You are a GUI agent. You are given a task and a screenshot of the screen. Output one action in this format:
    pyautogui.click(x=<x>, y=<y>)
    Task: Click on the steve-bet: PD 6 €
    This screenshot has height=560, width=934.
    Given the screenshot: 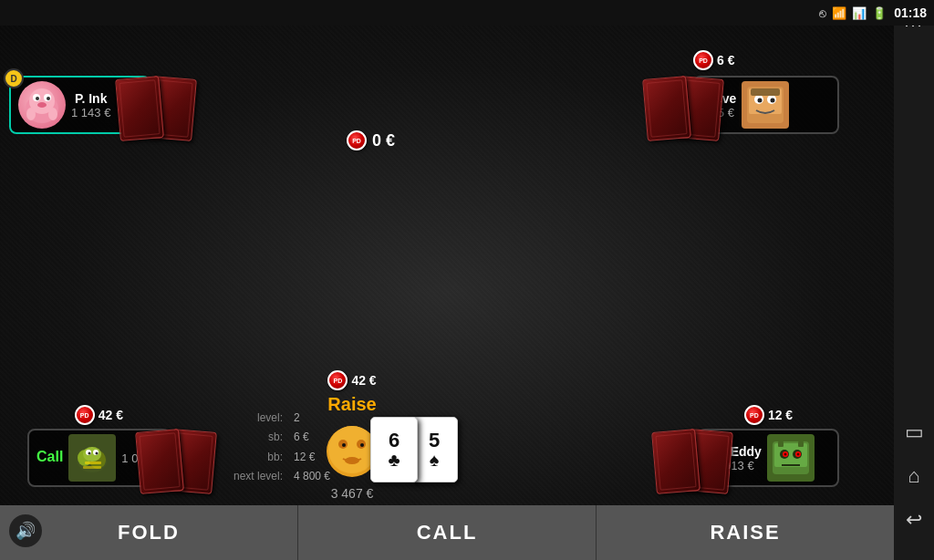 What is the action you would take?
    pyautogui.click(x=713, y=60)
    